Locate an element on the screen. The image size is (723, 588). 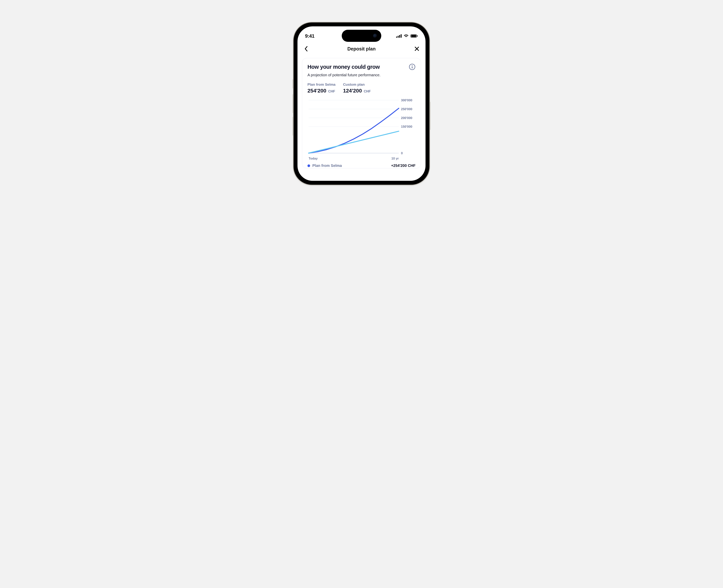
card-subtitle: A projection of potential future perform… is located at coordinates (362, 75).